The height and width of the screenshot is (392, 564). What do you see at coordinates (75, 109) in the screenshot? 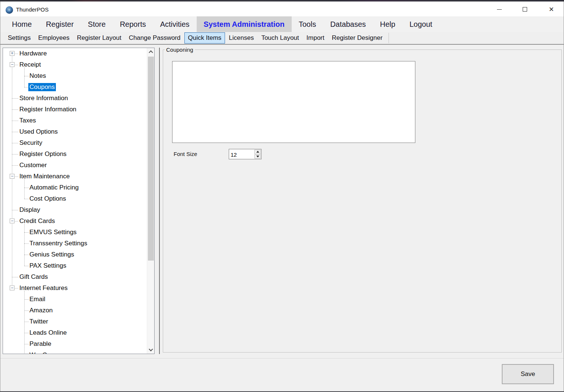
I see `tree-item-register-information: Register Information` at bounding box center [75, 109].